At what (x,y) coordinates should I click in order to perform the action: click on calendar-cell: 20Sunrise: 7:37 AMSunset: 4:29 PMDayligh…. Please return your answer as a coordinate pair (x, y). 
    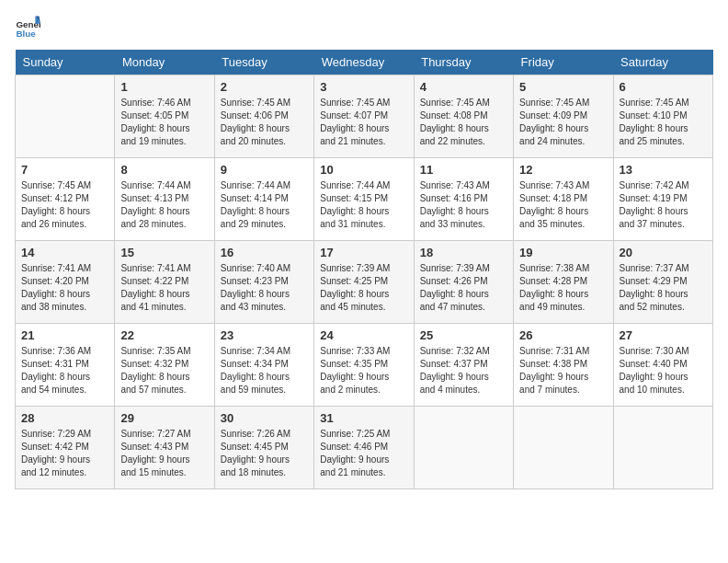
    Looking at the image, I should click on (663, 282).